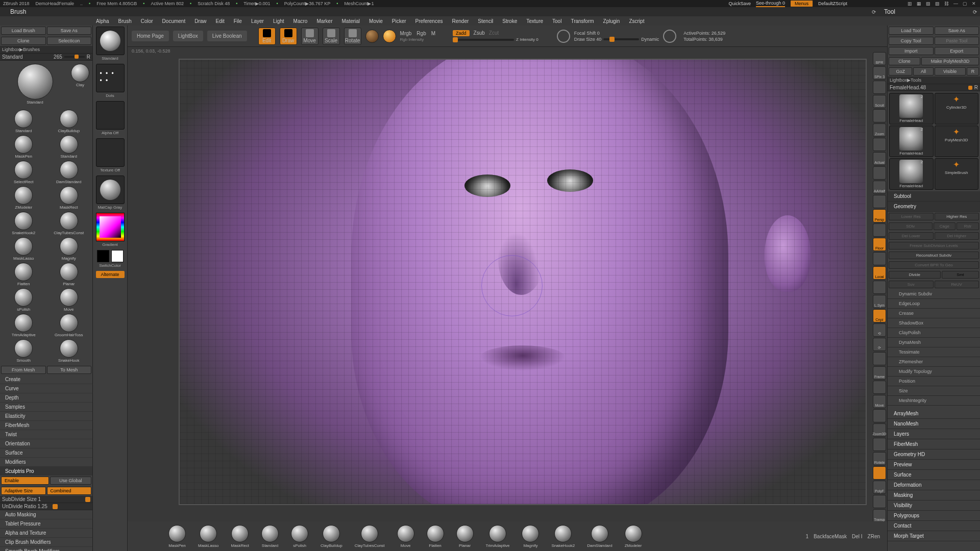  Describe the element at coordinates (934, 343) in the screenshot. I see `item-dynamesh: DynaMesh` at that location.